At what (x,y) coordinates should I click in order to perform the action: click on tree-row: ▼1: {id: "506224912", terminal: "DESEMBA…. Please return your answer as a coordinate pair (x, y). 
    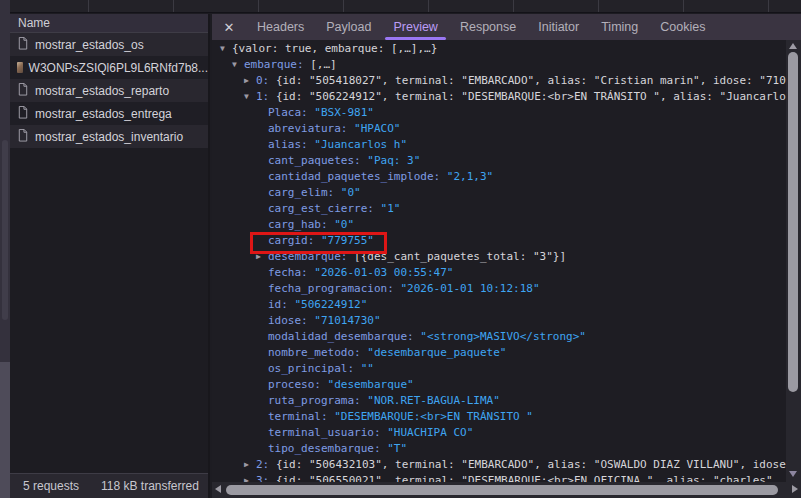
    Looking at the image, I should click on (499, 97).